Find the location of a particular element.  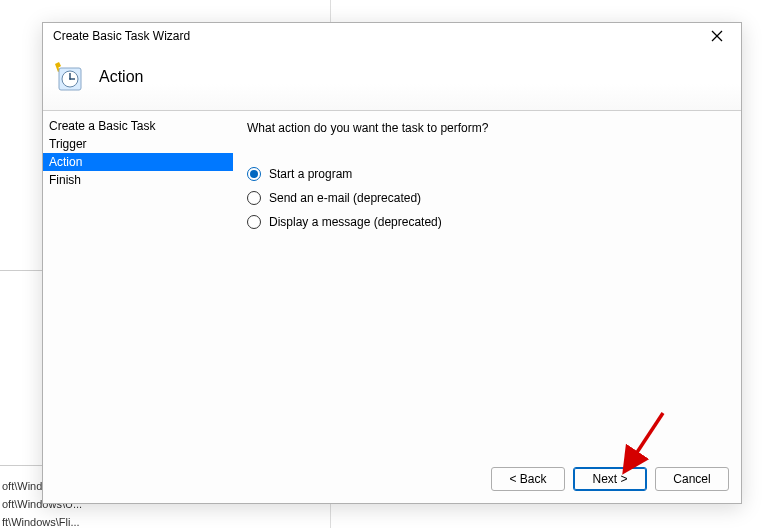

close-icon is located at coordinates (717, 36).